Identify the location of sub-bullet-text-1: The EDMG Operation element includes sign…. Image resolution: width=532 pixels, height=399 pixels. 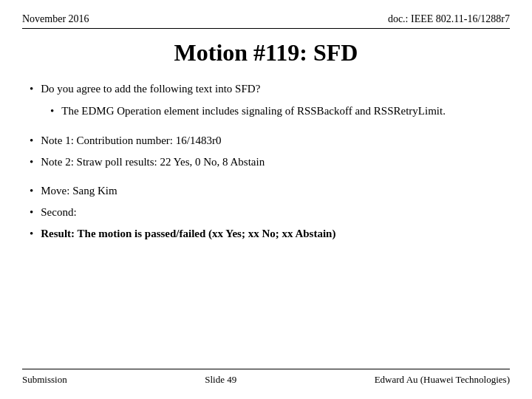
(253, 111).